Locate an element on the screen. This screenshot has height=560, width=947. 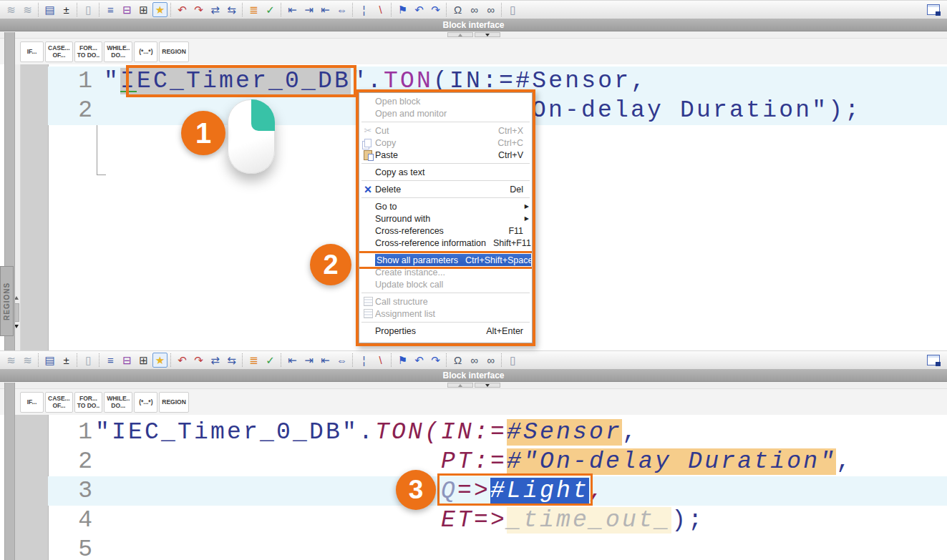
toolbar-separator is located at coordinates (392, 360).